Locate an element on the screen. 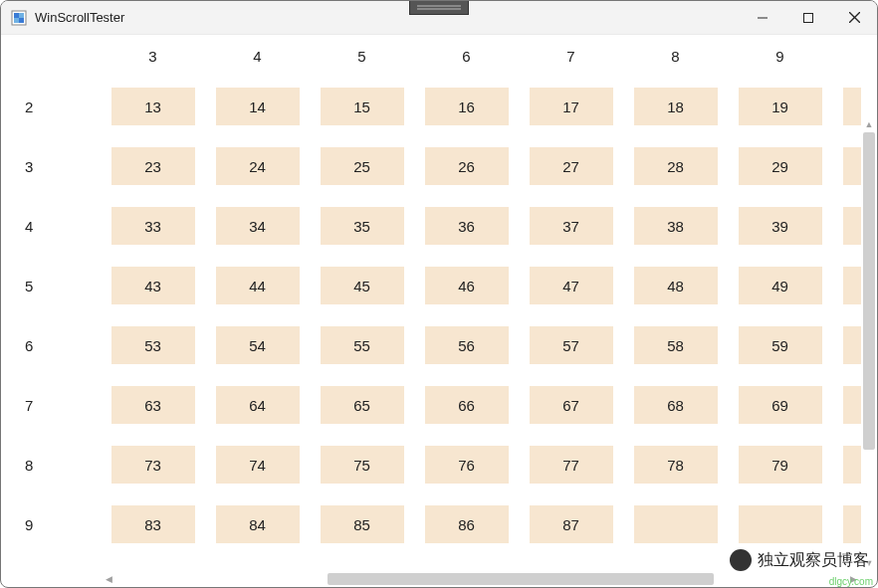  grid-cell: 85 is located at coordinates (362, 524).